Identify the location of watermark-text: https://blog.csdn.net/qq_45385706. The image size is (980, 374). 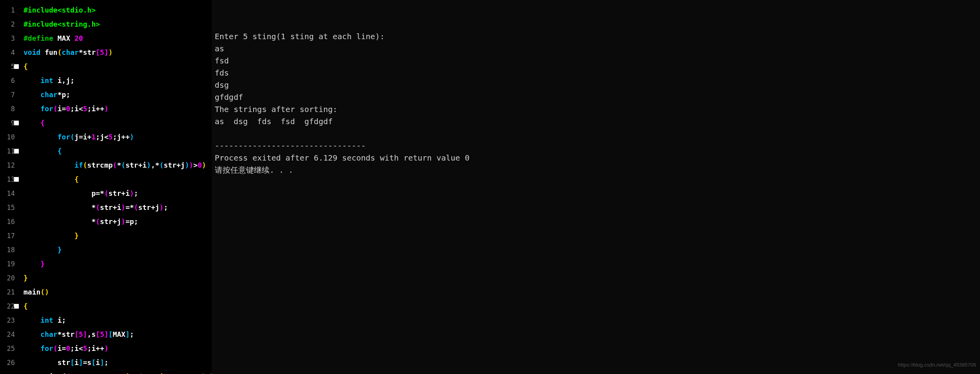
(937, 365).